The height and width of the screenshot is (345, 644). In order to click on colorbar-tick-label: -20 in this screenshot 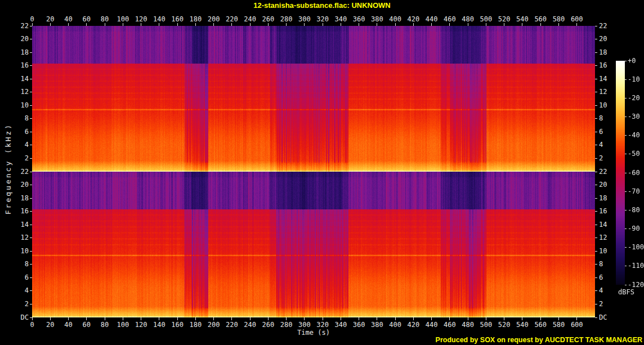, I will do `click(636, 98)`.